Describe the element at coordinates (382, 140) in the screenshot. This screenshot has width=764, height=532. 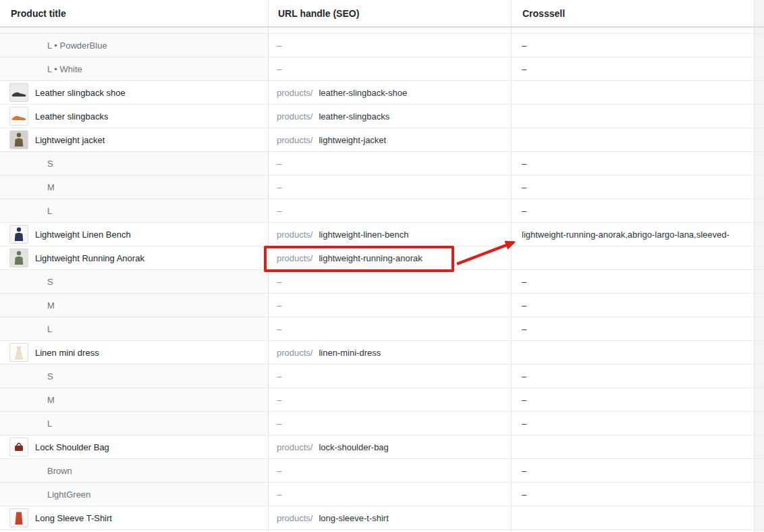
I see `table-row: Lightweight jacket products/ lightweight…` at that location.